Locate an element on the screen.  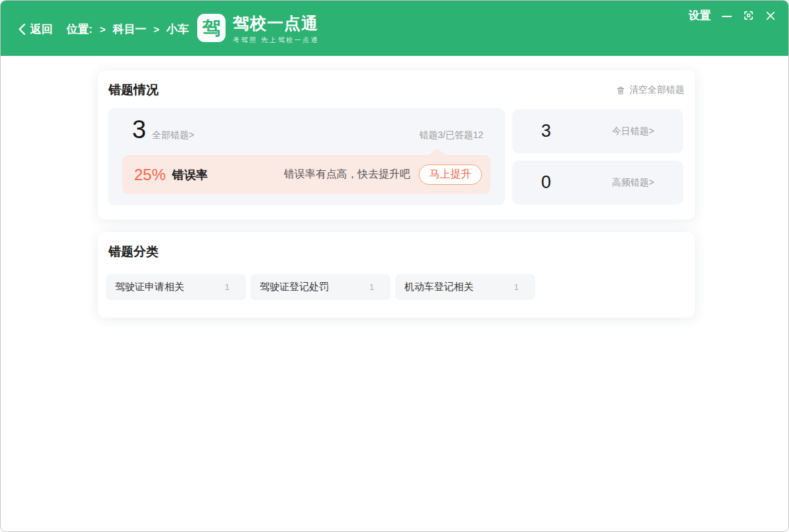
total-count: 3 is located at coordinates (139, 130).